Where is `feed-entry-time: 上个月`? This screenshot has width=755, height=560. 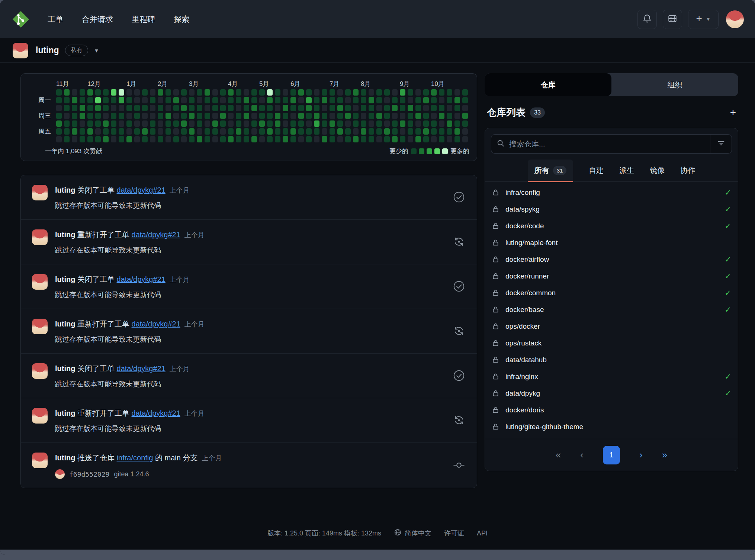 feed-entry-time: 上个月 is located at coordinates (211, 458).